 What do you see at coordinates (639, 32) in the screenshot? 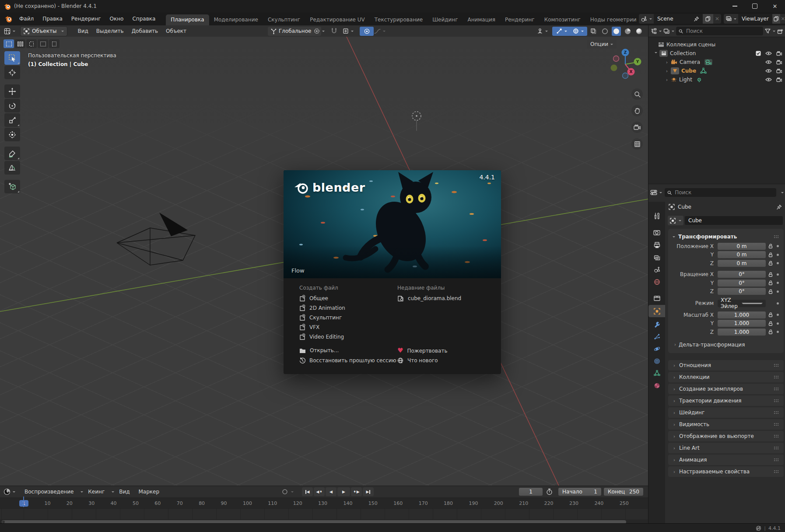
I see `shading-rendered-button` at bounding box center [639, 32].